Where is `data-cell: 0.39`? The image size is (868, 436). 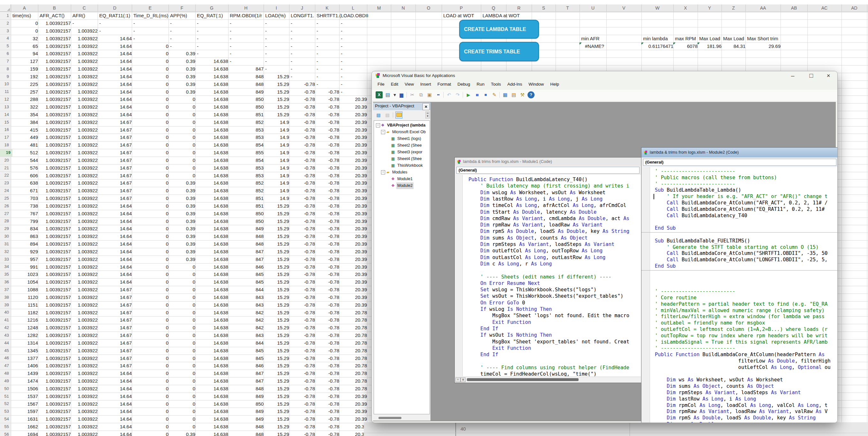
data-cell: 0.39 is located at coordinates (183, 191).